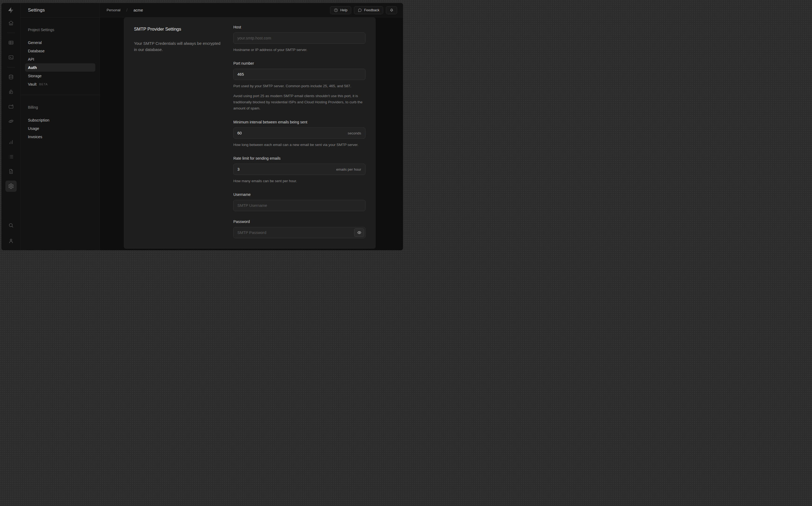 The height and width of the screenshot is (506, 812). I want to click on beta-badge: BETA, so click(44, 84).